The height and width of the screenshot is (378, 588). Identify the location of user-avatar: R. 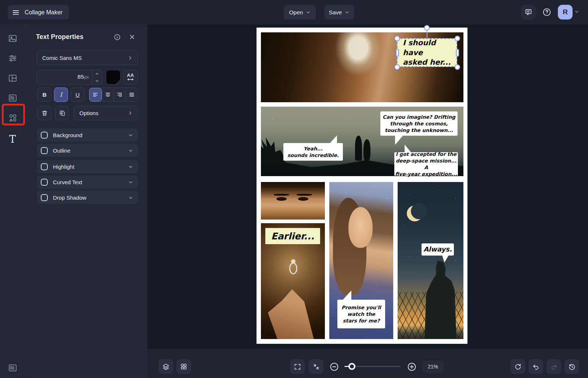
(565, 12).